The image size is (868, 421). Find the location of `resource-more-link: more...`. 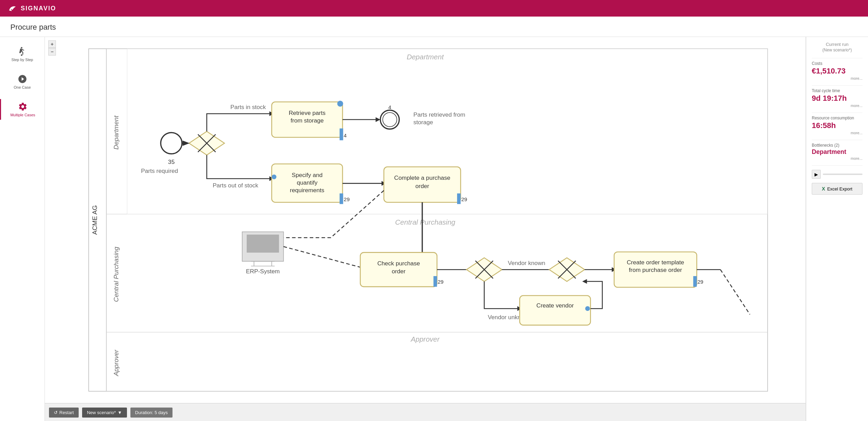

resource-more-link: more... is located at coordinates (837, 133).